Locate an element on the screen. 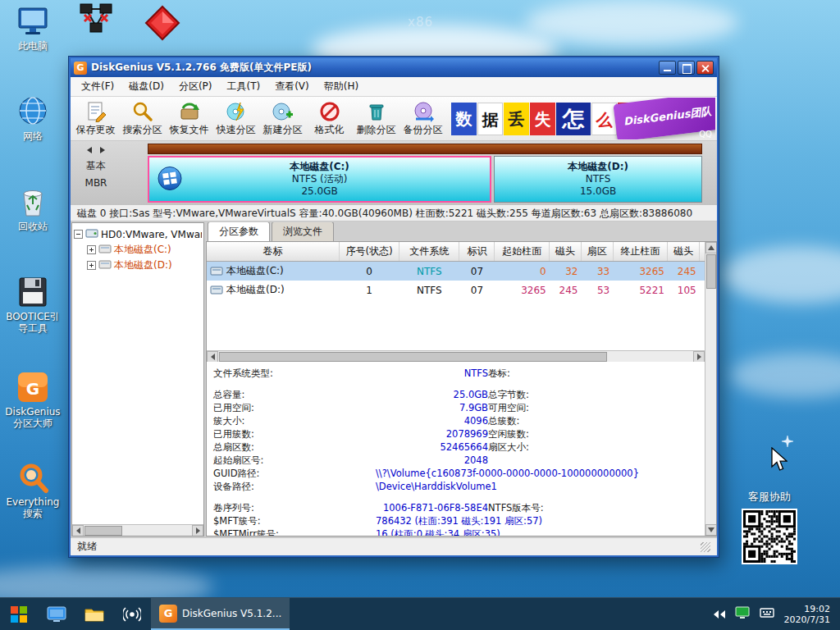 This screenshot has width=840, height=630. toolbar-label: 删除分区 is located at coordinates (377, 130).